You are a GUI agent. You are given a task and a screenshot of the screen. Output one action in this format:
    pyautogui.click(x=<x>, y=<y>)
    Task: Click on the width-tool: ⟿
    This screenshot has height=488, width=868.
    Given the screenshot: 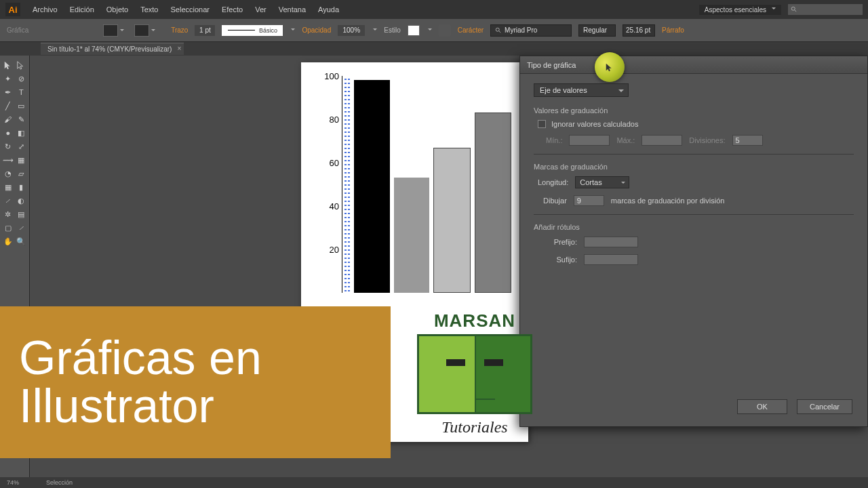 What is the action you would take?
    pyautogui.click(x=8, y=160)
    